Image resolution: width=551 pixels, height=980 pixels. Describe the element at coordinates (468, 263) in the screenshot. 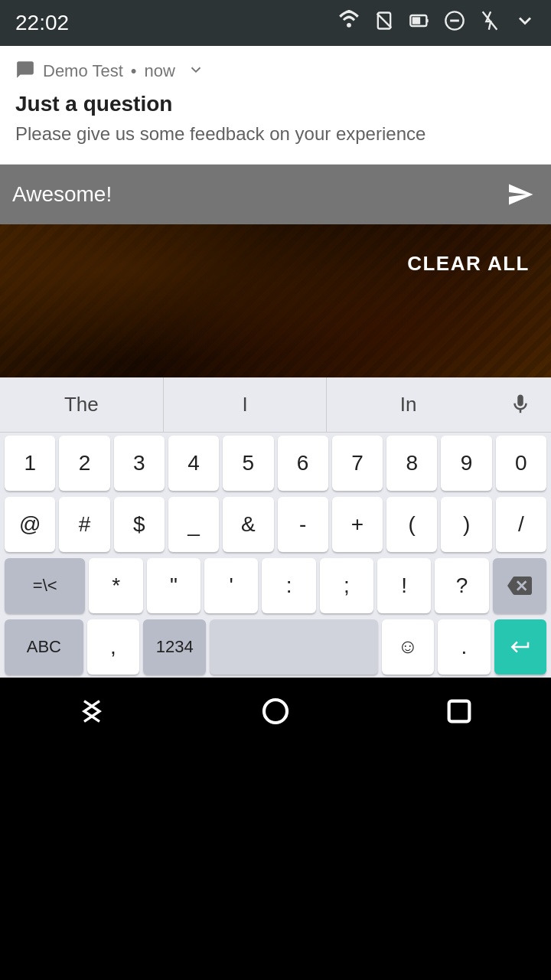

I see `clear-all-button: CLEAR ALL` at that location.